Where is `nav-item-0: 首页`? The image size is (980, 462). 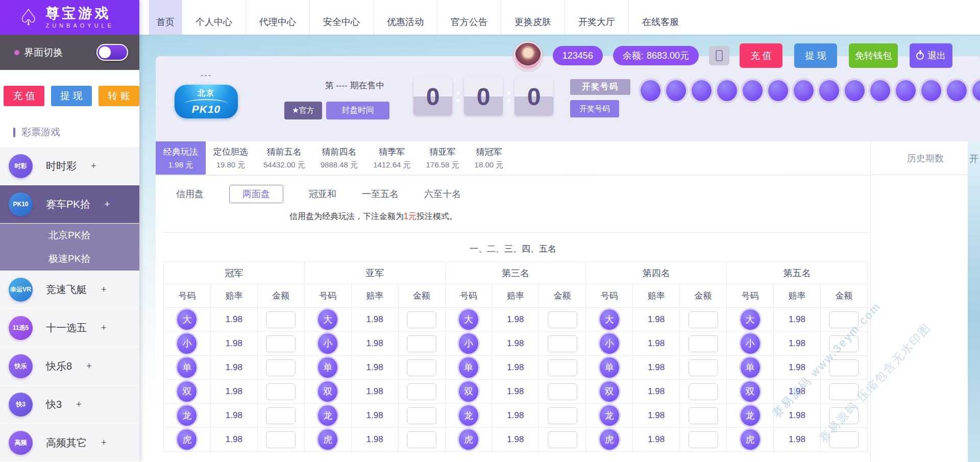
nav-item-0: 首页 is located at coordinates (165, 17).